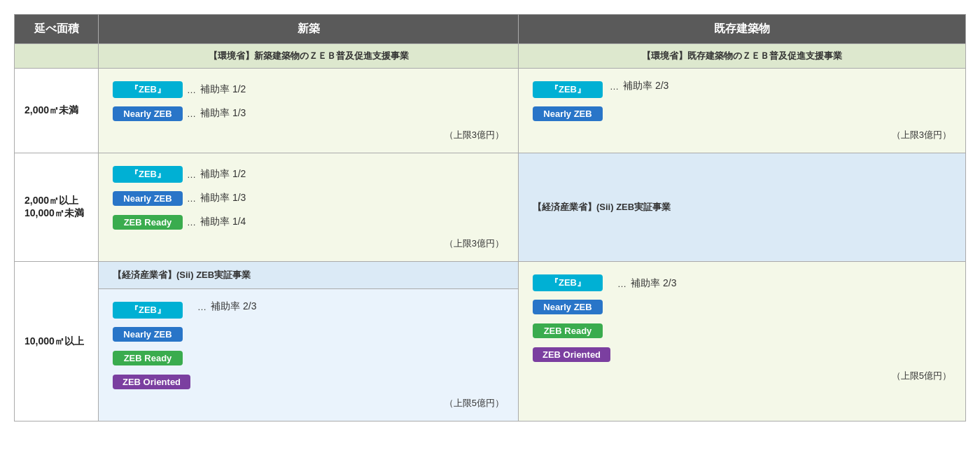 The image size is (980, 467). What do you see at coordinates (148, 310) in the screenshot?
I see `badge-zeb-3: 『ZEB』` at bounding box center [148, 310].